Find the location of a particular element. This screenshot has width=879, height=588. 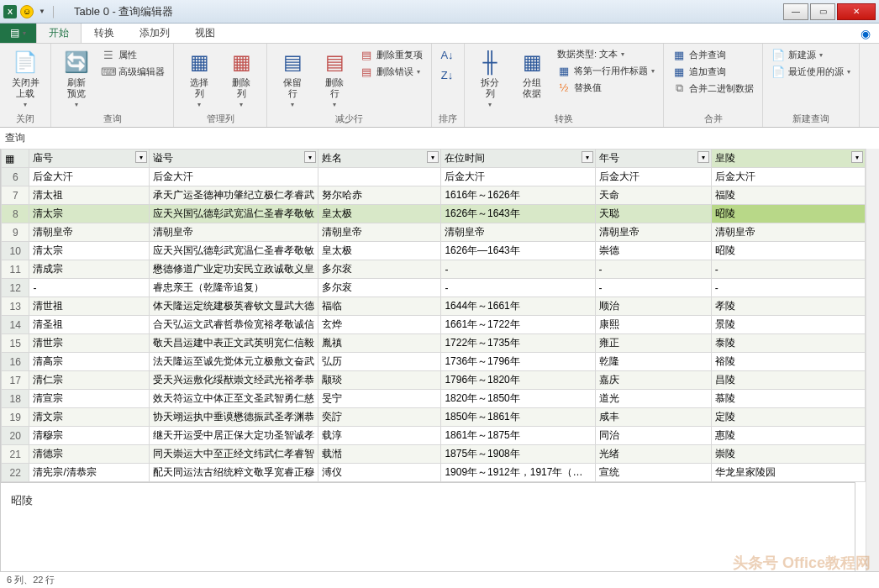

grid-cell: 1616年～1626年 is located at coordinates (518, 196).